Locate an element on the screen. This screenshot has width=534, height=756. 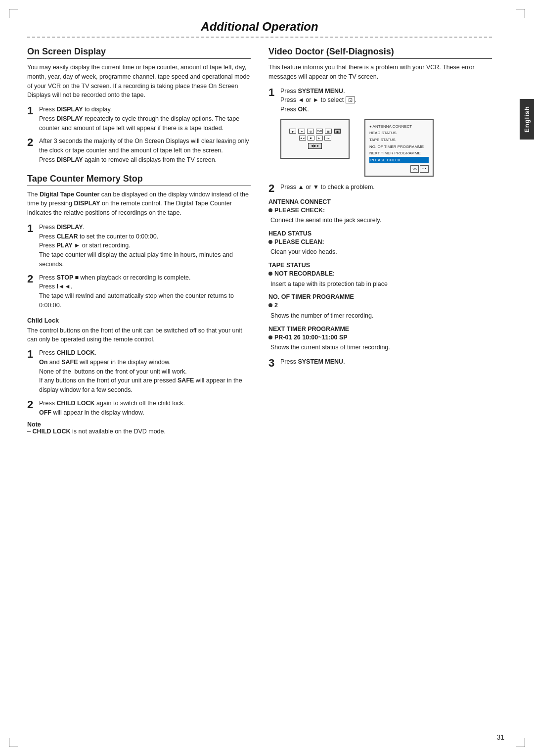
on-screen-display-intro: You may easily display the current time … is located at coordinates (139, 81).